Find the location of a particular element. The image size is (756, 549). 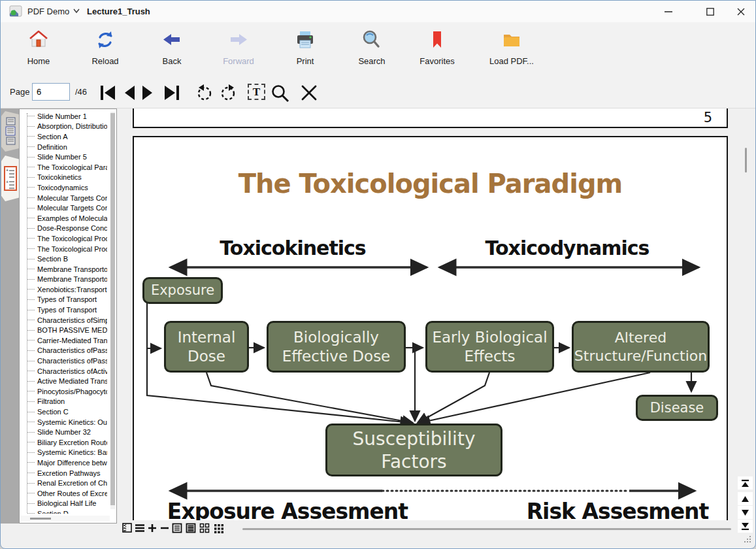

bookmark-item: Other Routes of Excre is located at coordinates (65, 493).